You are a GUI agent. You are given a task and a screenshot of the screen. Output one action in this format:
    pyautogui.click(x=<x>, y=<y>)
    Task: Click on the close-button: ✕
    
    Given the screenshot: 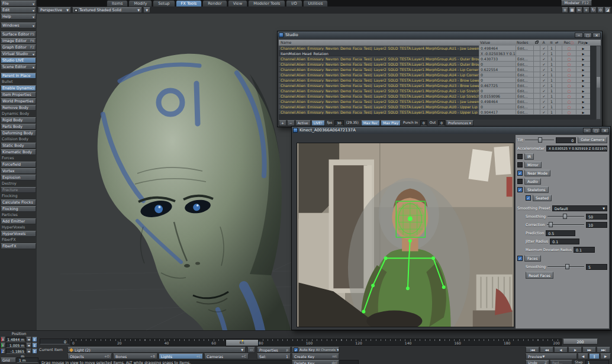 What is the action you would take?
    pyautogui.click(x=597, y=36)
    